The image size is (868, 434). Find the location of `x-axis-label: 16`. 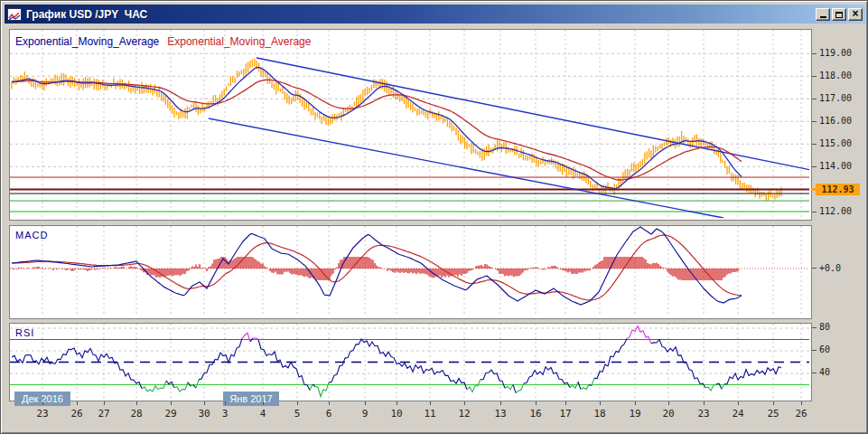

x-axis-label: 16 is located at coordinates (536, 414).